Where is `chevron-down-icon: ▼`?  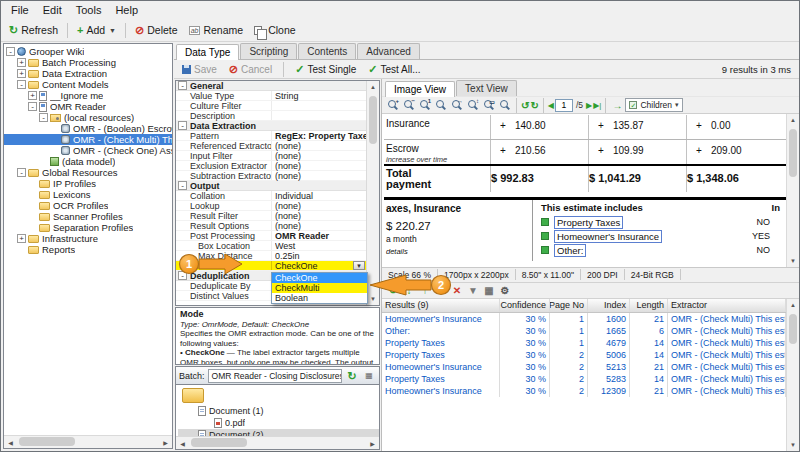 chevron-down-icon: ▼ is located at coordinates (359, 266).